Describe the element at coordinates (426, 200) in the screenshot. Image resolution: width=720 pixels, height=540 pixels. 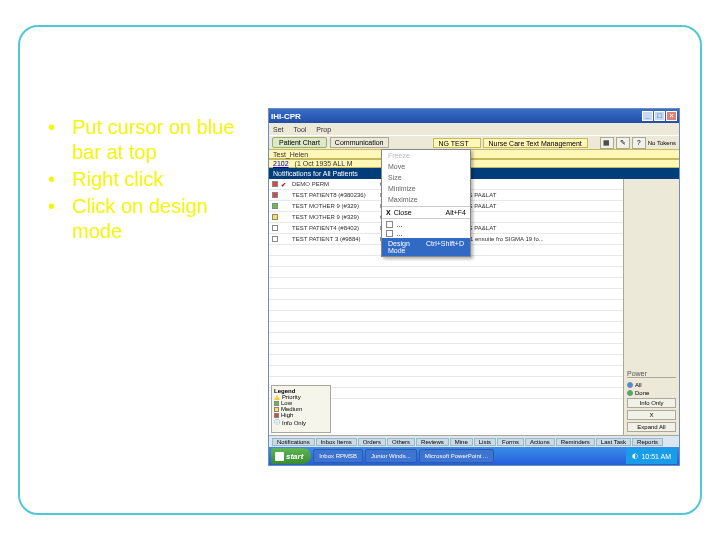
I see `menu-maximize: Maximize` at that location.